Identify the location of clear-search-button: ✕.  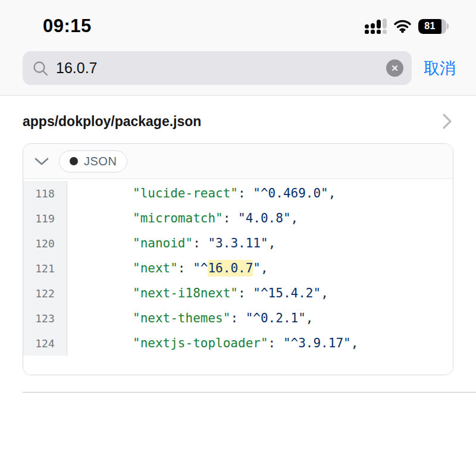
(395, 68).